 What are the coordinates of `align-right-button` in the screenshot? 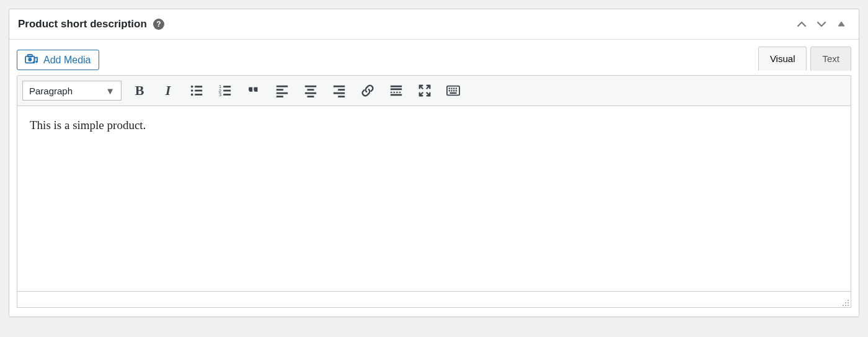 It's located at (339, 91).